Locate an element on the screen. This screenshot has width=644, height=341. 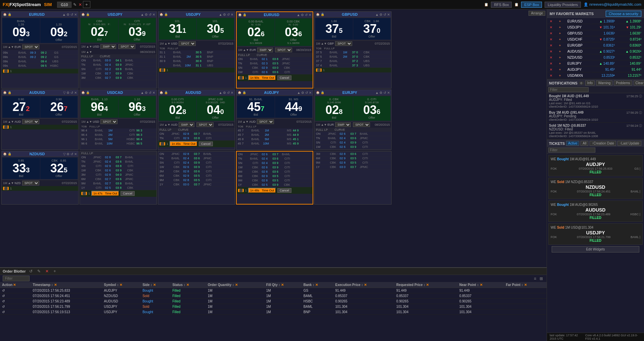
notif-filter-input is located at coordinates (568, 90).